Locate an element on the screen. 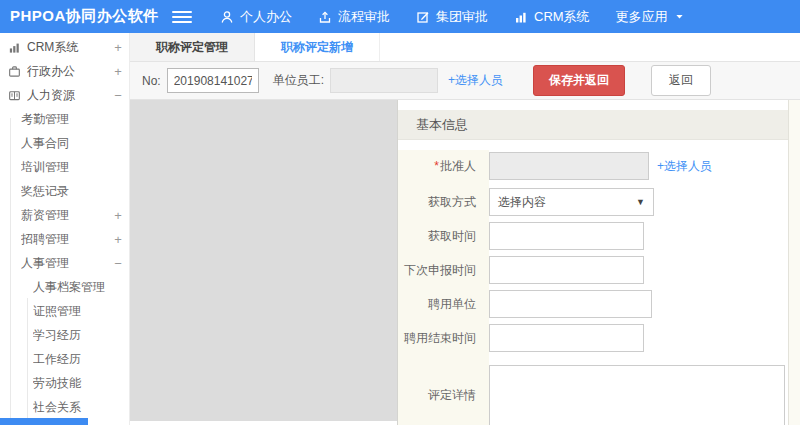 This screenshot has width=800, height=425. form-row-2: 获取时间 is located at coordinates (593, 236).